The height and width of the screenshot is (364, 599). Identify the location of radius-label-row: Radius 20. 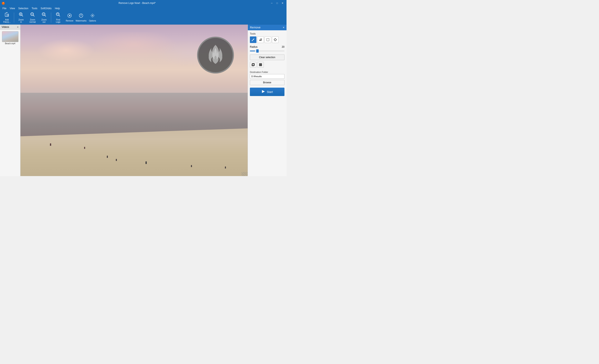
(267, 47).